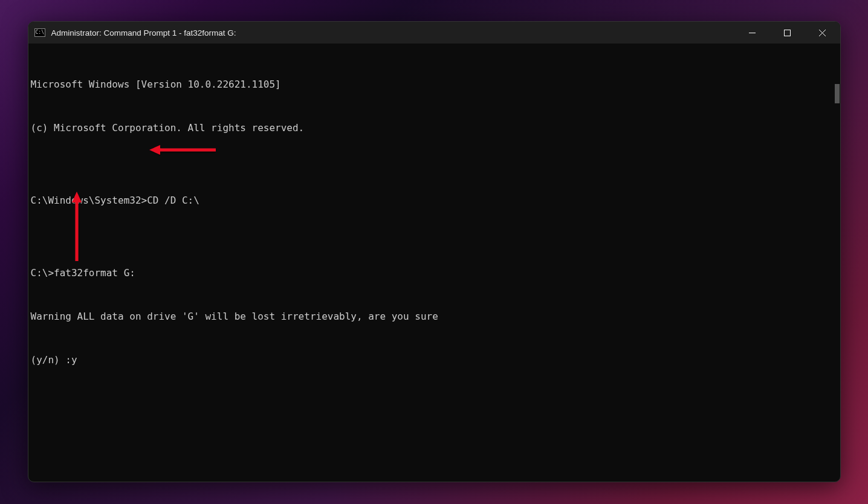 This screenshot has width=868, height=504. What do you see at coordinates (393, 33) in the screenshot?
I see `window-title: Administrator: Command Prompt 1 - fat32f…` at bounding box center [393, 33].